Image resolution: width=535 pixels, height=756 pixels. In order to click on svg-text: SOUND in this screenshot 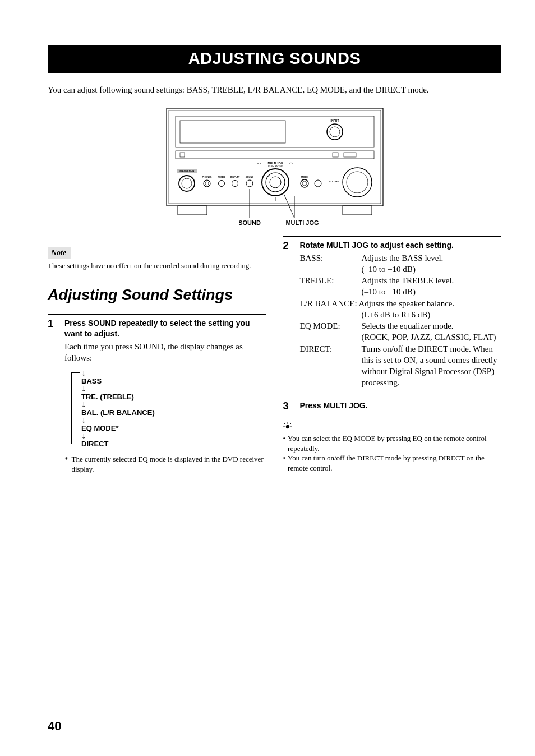, I will do `click(249, 177)`.